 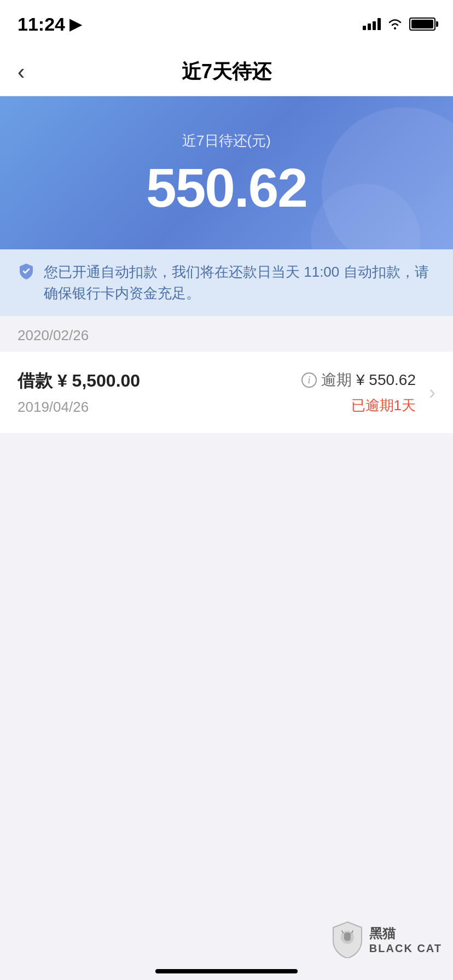 What do you see at coordinates (21, 72) in the screenshot?
I see `back-icon: ‹` at bounding box center [21, 72].